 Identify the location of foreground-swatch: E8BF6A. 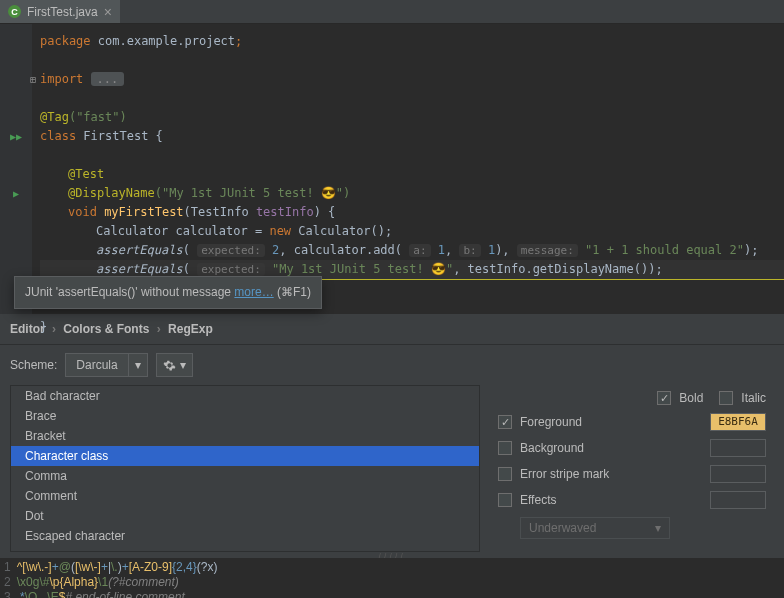
(738, 422).